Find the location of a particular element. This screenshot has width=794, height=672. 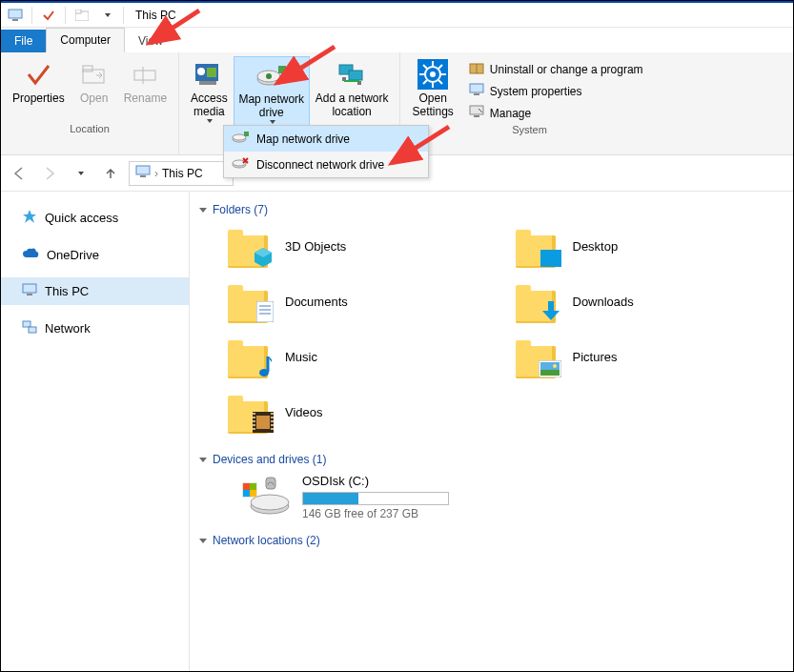

qat-customize-icon is located at coordinates (107, 15).